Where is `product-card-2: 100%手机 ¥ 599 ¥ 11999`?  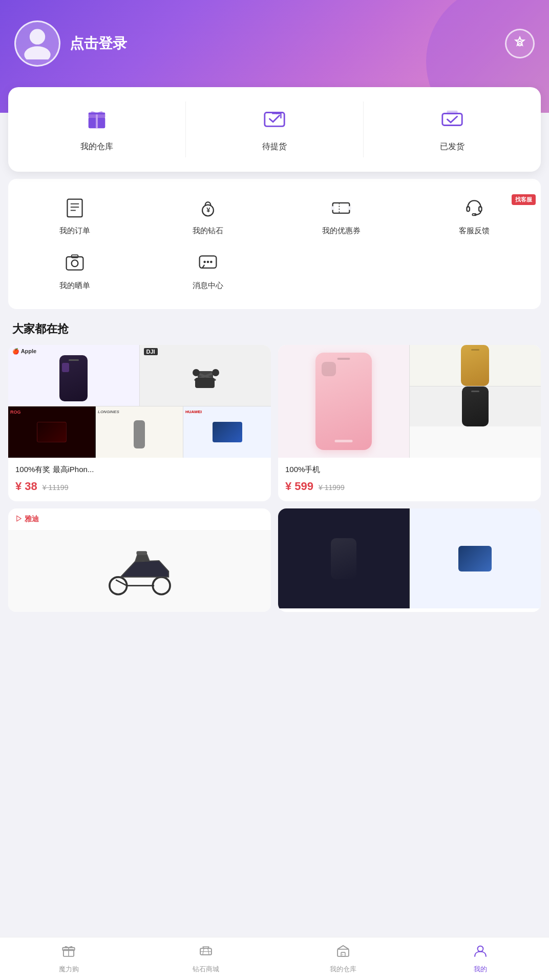
product-card-2: 100%手机 ¥ 599 ¥ 11999 is located at coordinates (410, 423).